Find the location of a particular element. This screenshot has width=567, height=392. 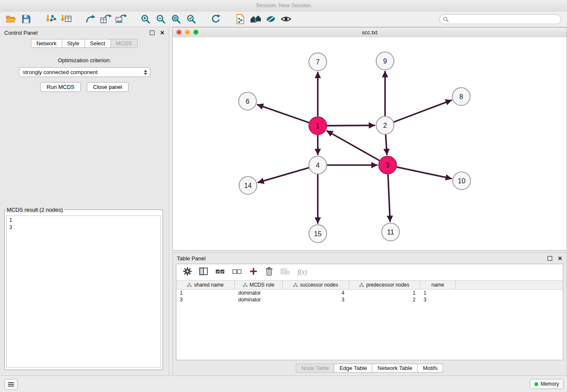

delete-column-button is located at coordinates (269, 272).